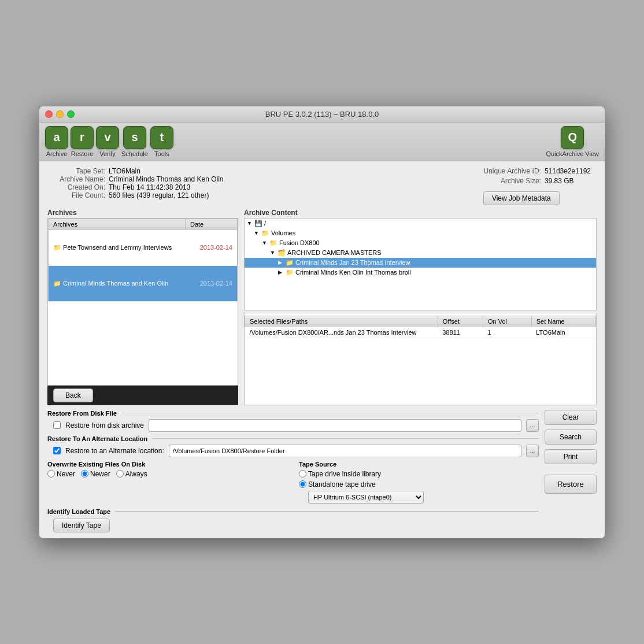  Describe the element at coordinates (573, 142) in the screenshot. I see `quickarchive-view: Q QuickArchive View` at that location.